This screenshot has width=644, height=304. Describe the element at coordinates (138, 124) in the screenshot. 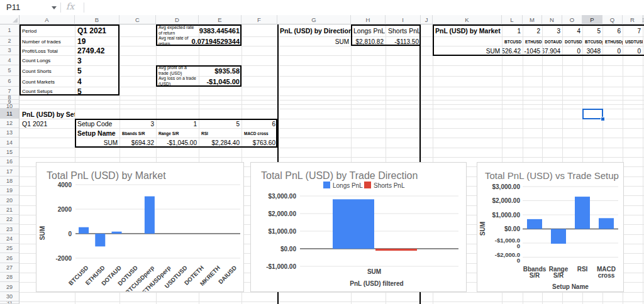

I see `cell-C12: 3` at that location.